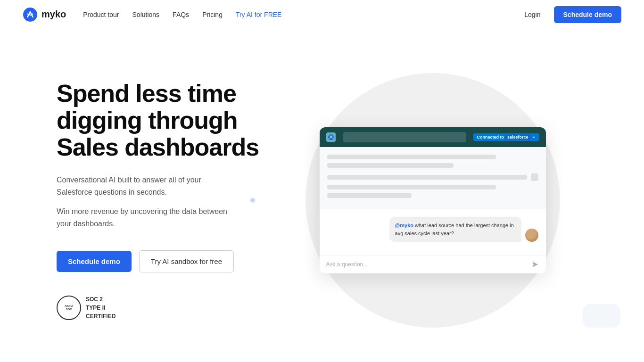  Describe the element at coordinates (602, 316) in the screenshot. I see `speech-bubble-decoration` at that location.